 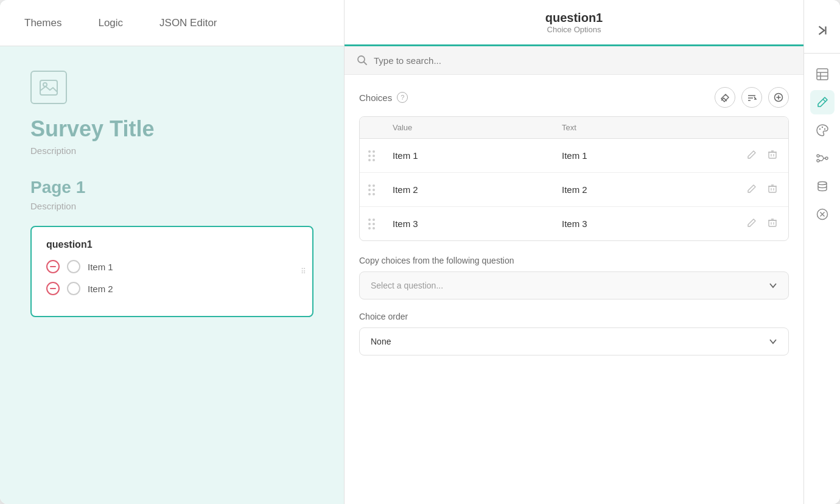 What do you see at coordinates (574, 317) in the screenshot?
I see `choice-order-label: Choice order` at bounding box center [574, 317].